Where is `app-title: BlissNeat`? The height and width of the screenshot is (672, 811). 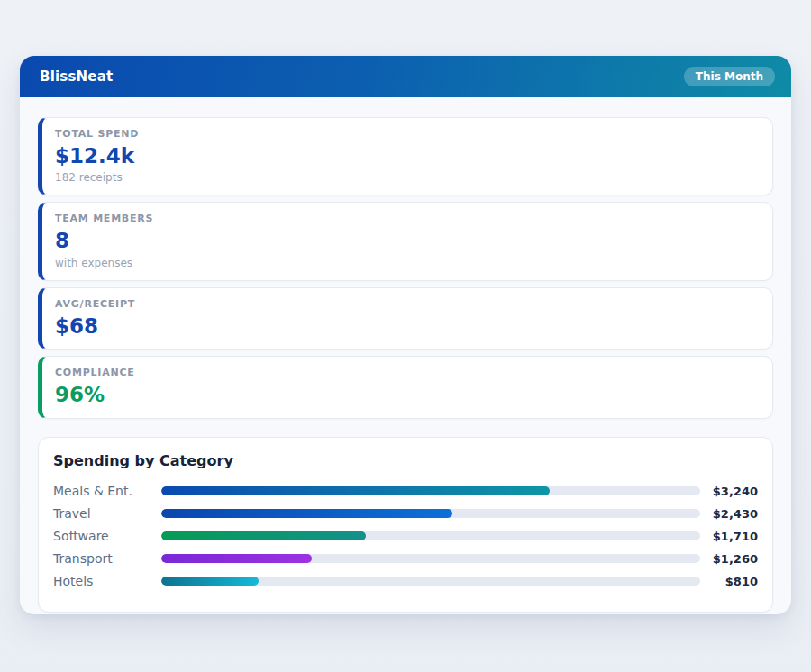
app-title: BlissNeat is located at coordinates (76, 77).